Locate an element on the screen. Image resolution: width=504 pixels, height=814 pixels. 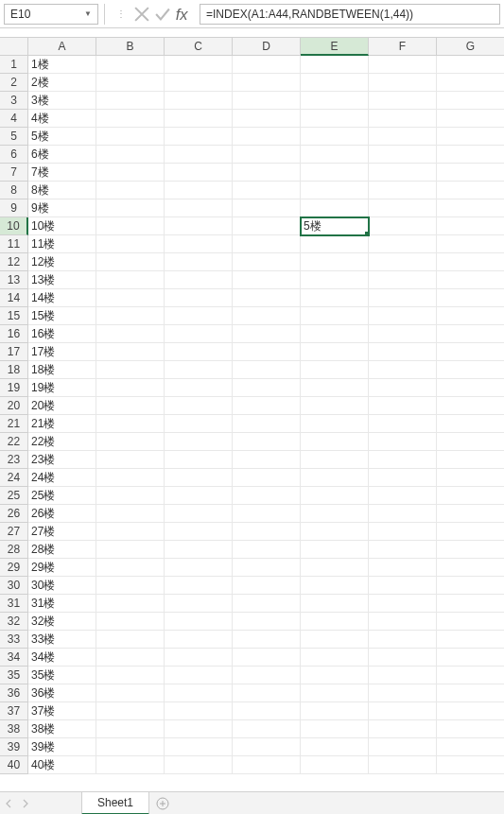
cell-B13 is located at coordinates (130, 280).